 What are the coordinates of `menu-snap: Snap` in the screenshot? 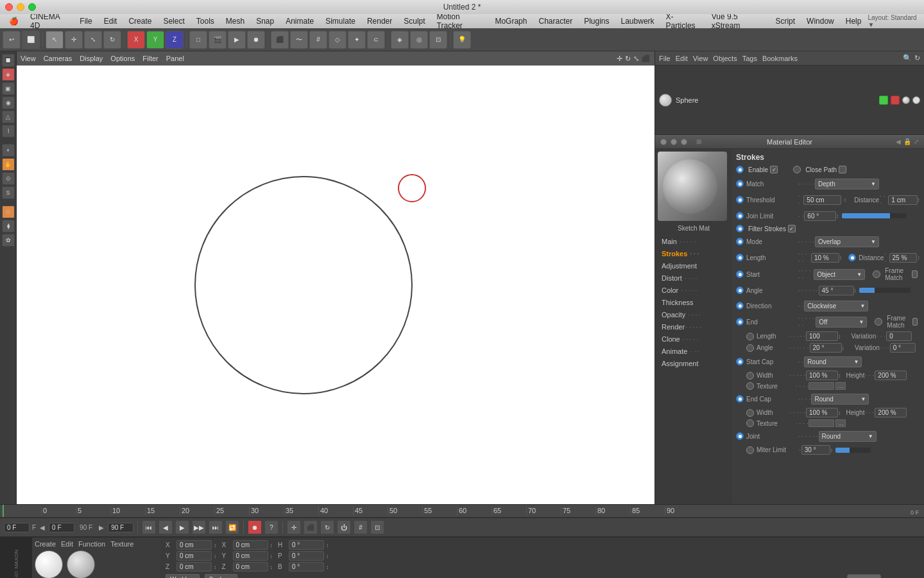 It's located at (265, 21).